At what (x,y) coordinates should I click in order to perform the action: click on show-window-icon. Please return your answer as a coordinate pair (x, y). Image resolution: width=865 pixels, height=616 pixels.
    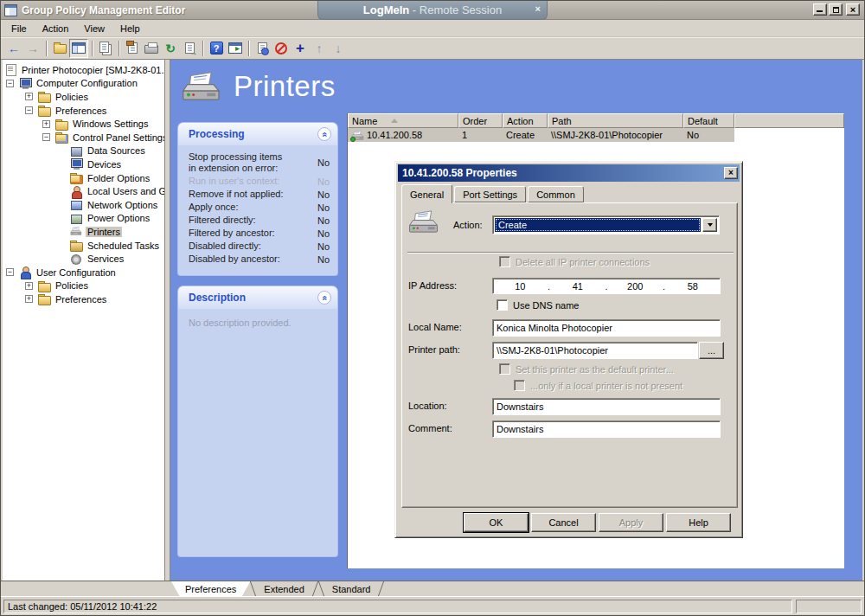
    Looking at the image, I should click on (235, 48).